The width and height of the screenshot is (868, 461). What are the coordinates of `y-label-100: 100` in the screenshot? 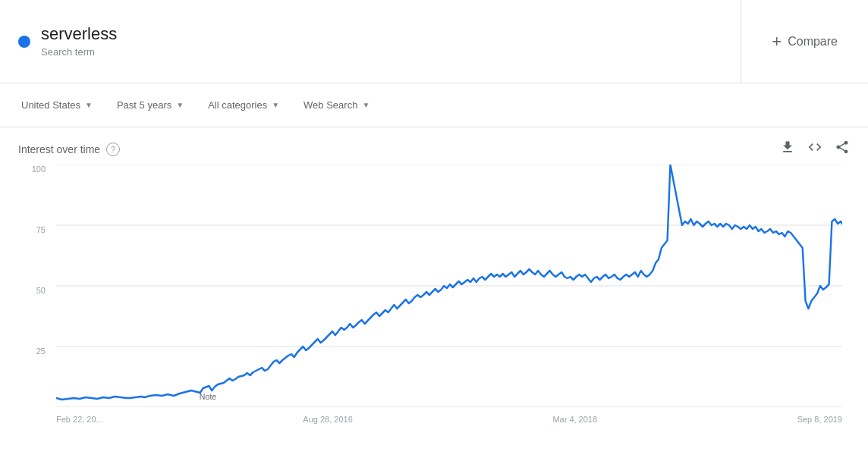 It's located at (42, 169).